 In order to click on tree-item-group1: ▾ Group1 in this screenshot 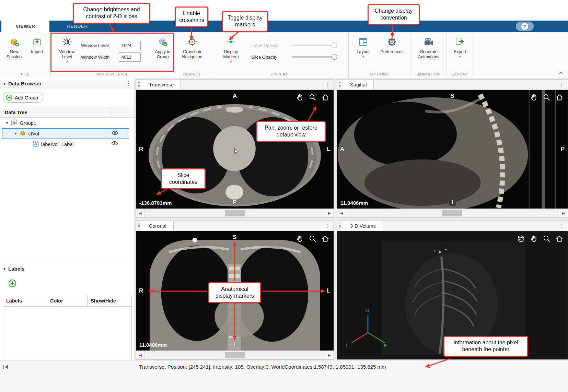, I will do `click(67, 123)`.